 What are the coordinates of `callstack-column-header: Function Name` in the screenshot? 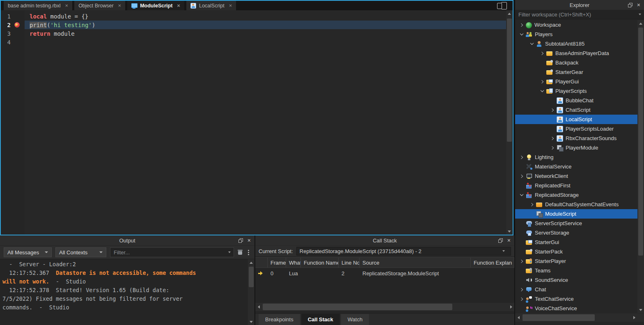 It's located at (320, 263).